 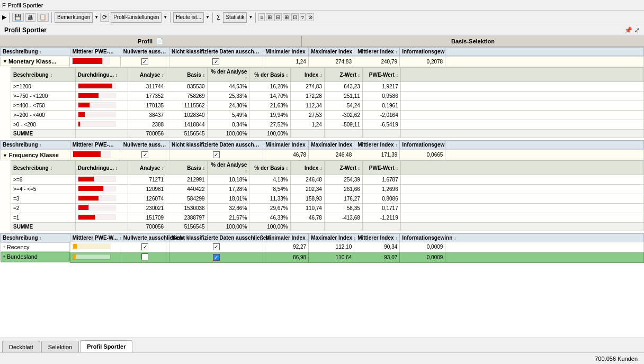 I want to click on group1-bar-container, so click(x=91, y=61).